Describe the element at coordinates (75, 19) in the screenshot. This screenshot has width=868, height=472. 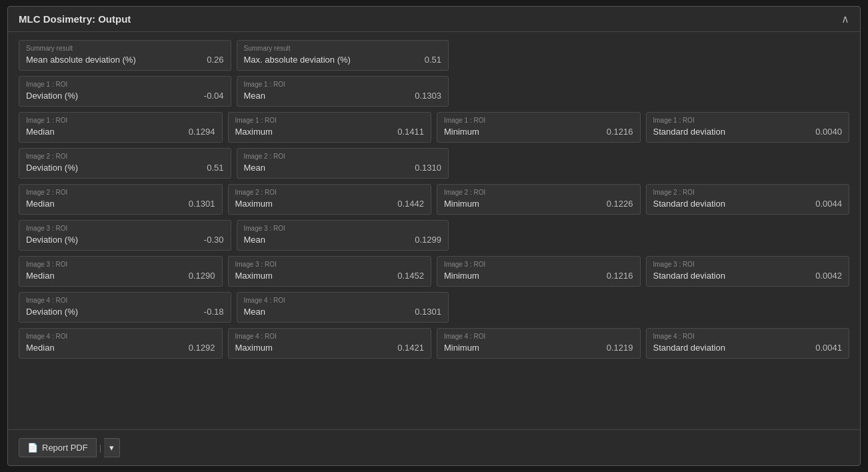
I see `window-title: MLC Dosimetry: Output` at that location.